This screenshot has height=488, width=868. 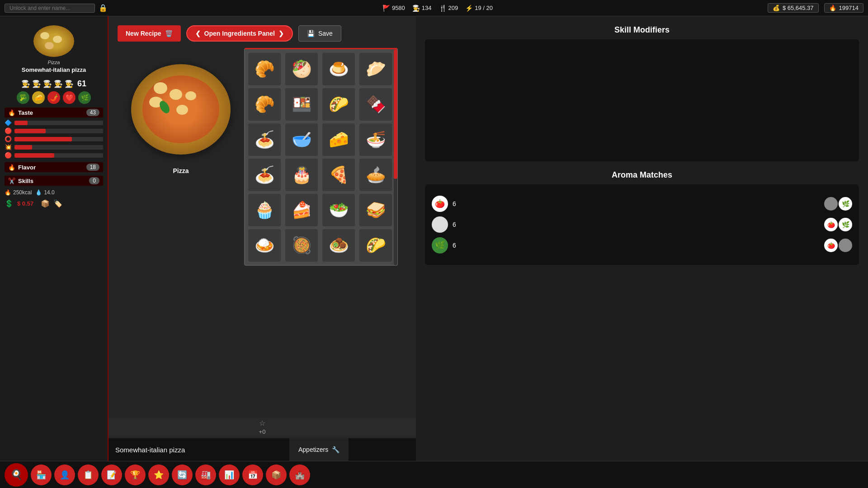 What do you see at coordinates (22, 167) in the screenshot?
I see `flavor-label: 🔥 Flavor` at bounding box center [22, 167].